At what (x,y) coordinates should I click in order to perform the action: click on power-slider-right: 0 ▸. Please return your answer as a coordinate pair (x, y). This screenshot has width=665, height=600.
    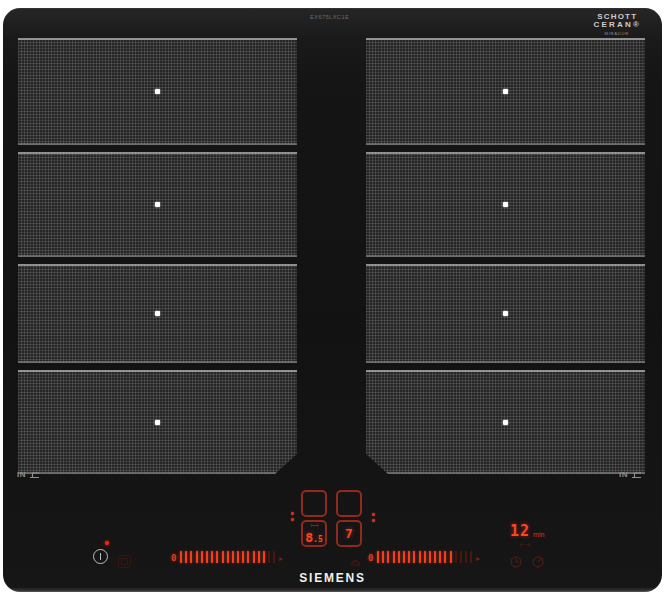
    Looking at the image, I should click on (424, 558).